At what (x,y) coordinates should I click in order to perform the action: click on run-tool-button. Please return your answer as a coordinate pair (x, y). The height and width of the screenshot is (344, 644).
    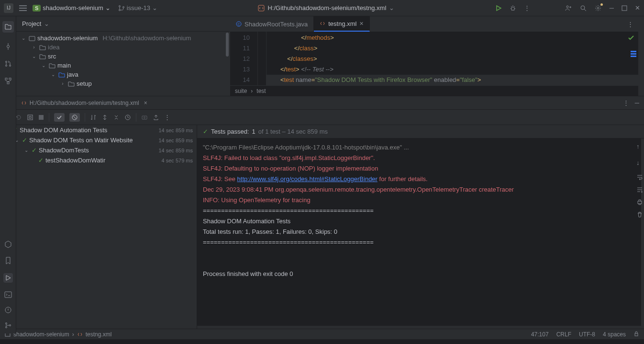
    Looking at the image, I should click on (8, 278).